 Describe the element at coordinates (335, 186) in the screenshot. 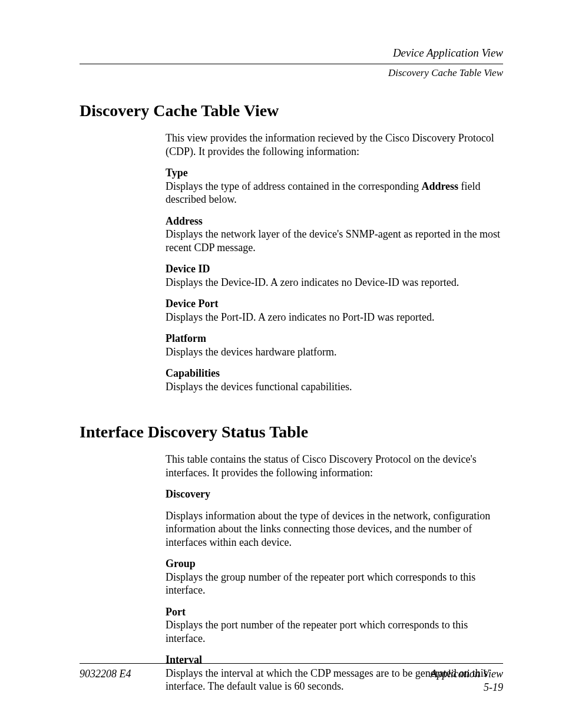

I see `field-type: Type Displays the type of address contai…` at that location.